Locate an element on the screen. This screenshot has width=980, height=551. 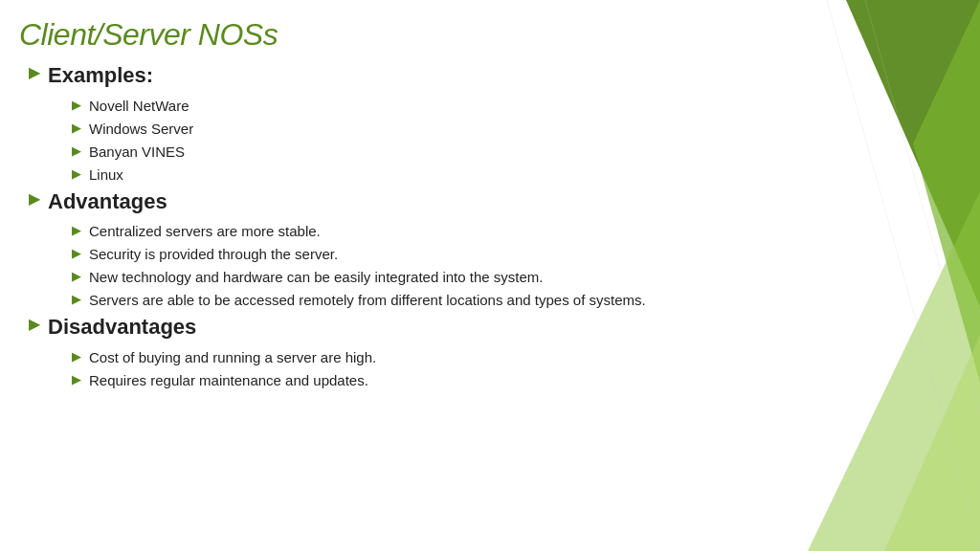
level1-text-disadvantages: Disadvantages is located at coordinates (122, 327).